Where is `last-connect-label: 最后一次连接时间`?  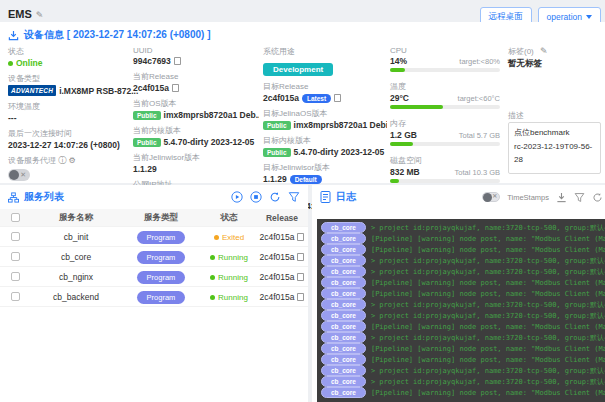 last-connect-label: 最后一次连接时间 is located at coordinates (67, 134).